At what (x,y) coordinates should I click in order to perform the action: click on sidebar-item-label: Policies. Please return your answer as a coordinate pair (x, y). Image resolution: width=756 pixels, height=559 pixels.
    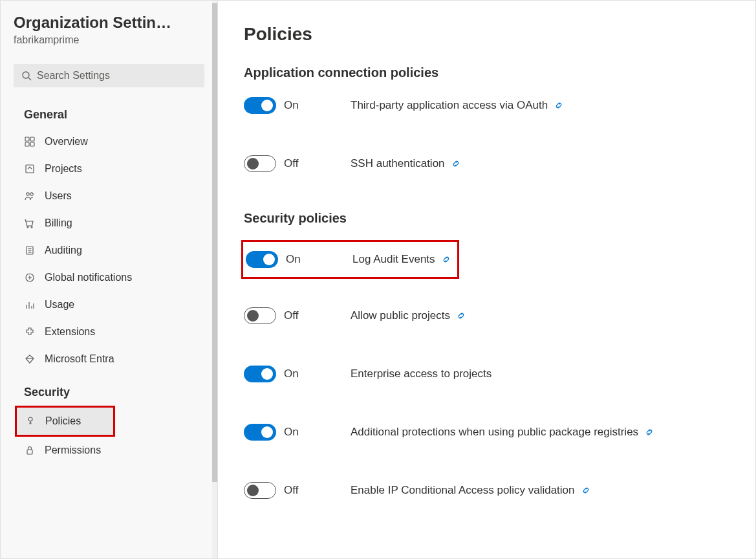
    Looking at the image, I should click on (63, 421).